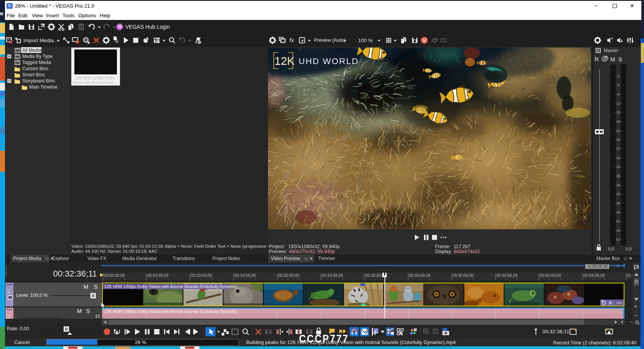 Image resolution: width=644 pixels, height=349 pixels. Describe the element at coordinates (550, 275) in the screenshot. I see `svg-text: 00:50:00;00` at that location.